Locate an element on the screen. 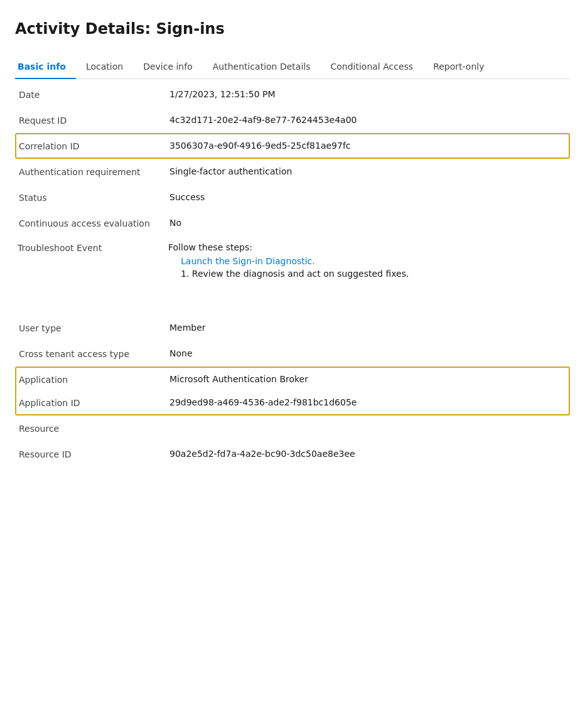 The image size is (585, 728). user-type-label: User type is located at coordinates (94, 328).